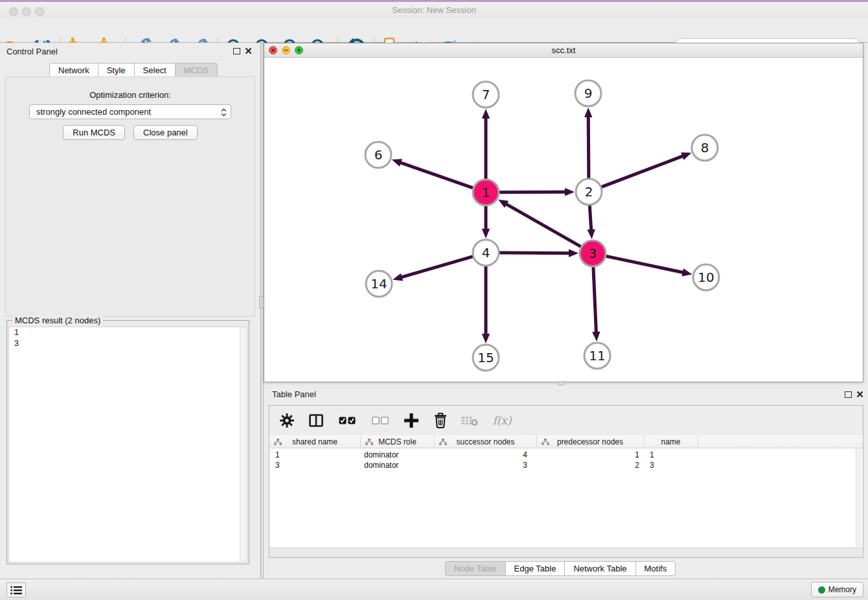 This screenshot has width=868, height=600. I want to click on minimize-window-button, so click(27, 12).